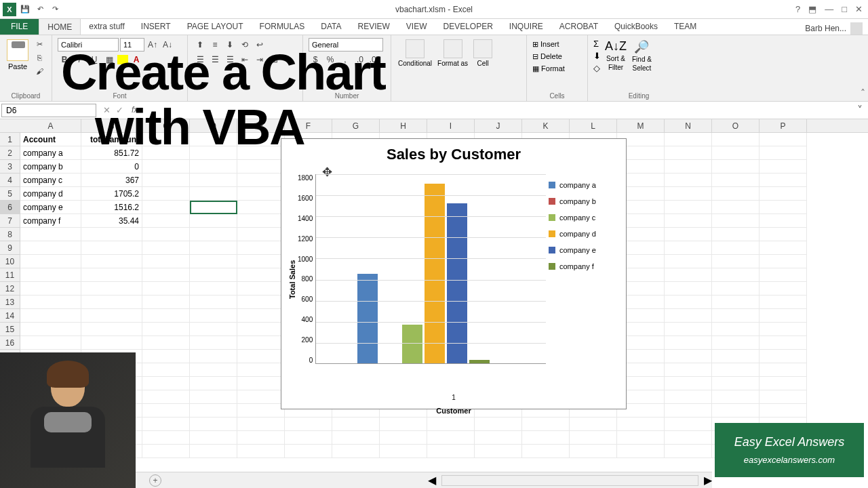  What do you see at coordinates (10, 235) in the screenshot?
I see `row-header: 8` at bounding box center [10, 235].